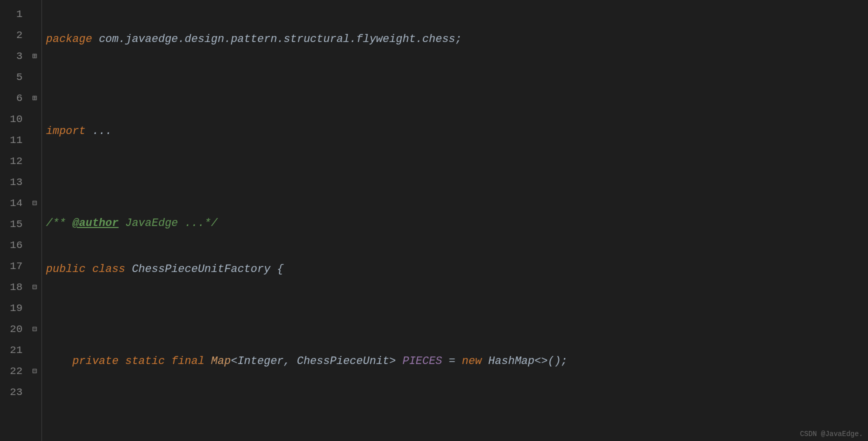  What do you see at coordinates (457, 362) in the screenshot?
I see `code-line: private static final Map<Integer, ChessP…` at bounding box center [457, 362].